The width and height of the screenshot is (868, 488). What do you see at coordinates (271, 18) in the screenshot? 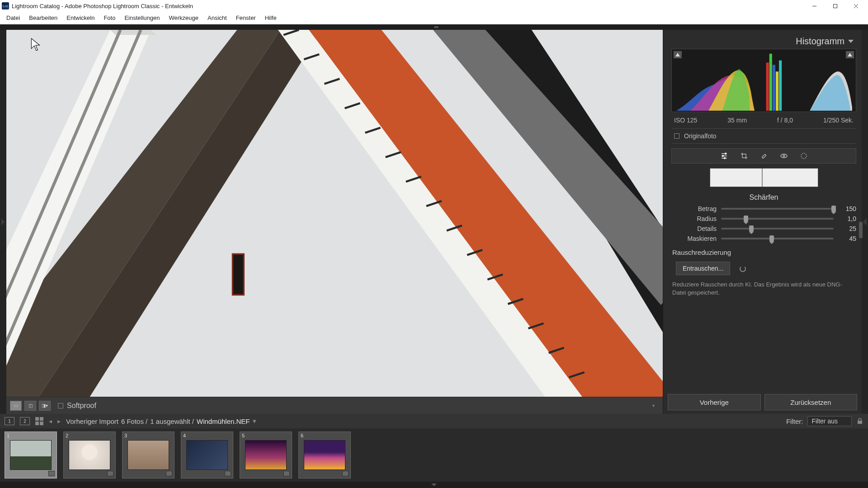
I see `menu-hilfe: Hilfe` at bounding box center [271, 18].